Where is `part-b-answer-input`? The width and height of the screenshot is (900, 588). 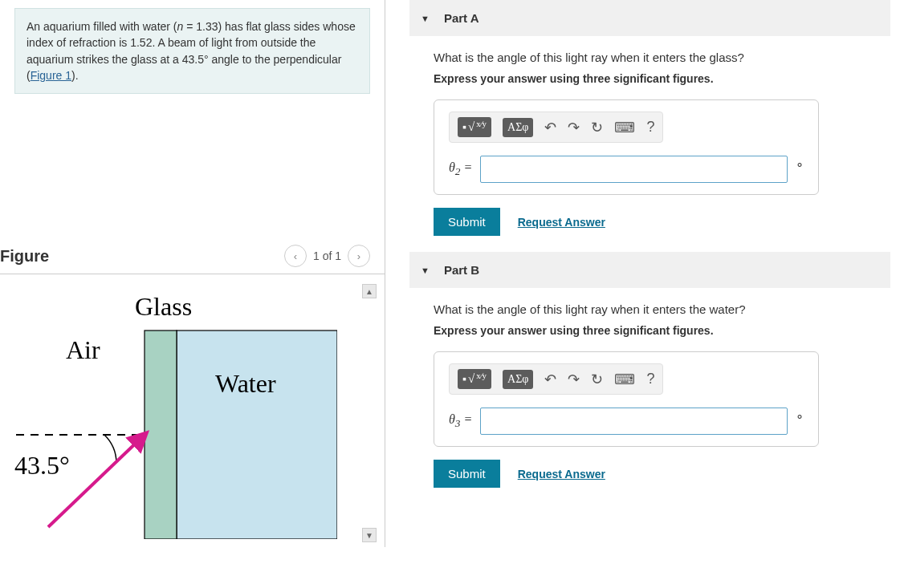
part-b-answer-input is located at coordinates (634, 421).